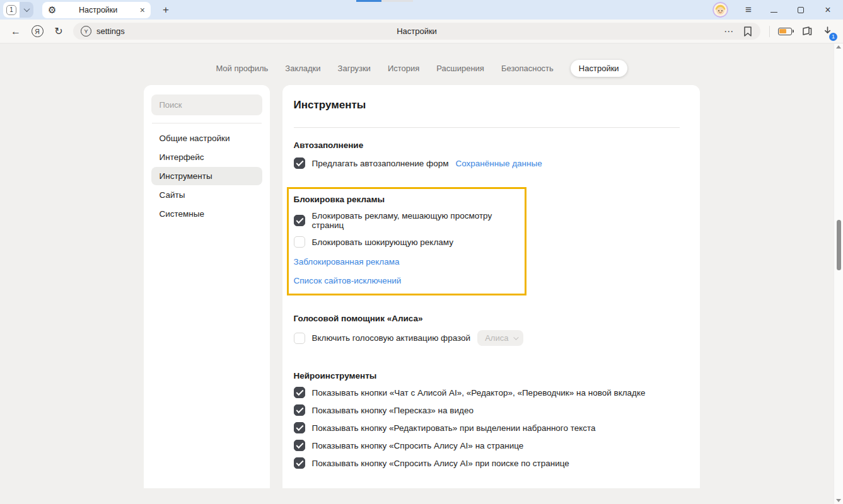  I want to click on tab-count: 1, so click(11, 10).